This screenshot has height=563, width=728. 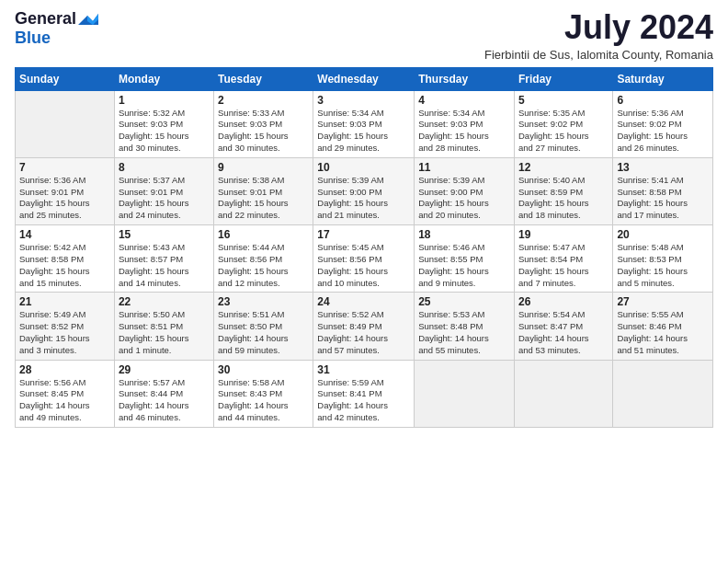 I want to click on day-info: Sunrise: 5:55 AMSunset: 8:46 PMDaylight:…, so click(x=663, y=333).